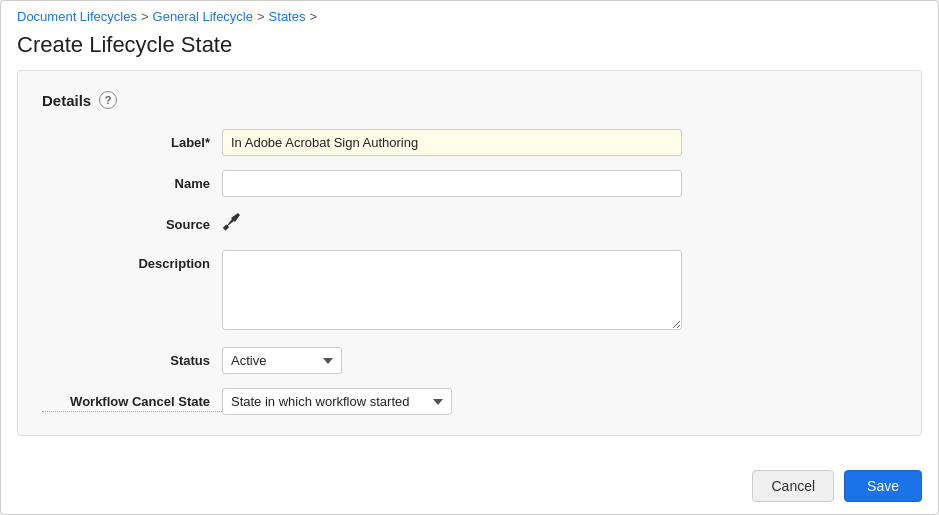 Image resolution: width=939 pixels, height=515 pixels. I want to click on label-input, so click(452, 142).